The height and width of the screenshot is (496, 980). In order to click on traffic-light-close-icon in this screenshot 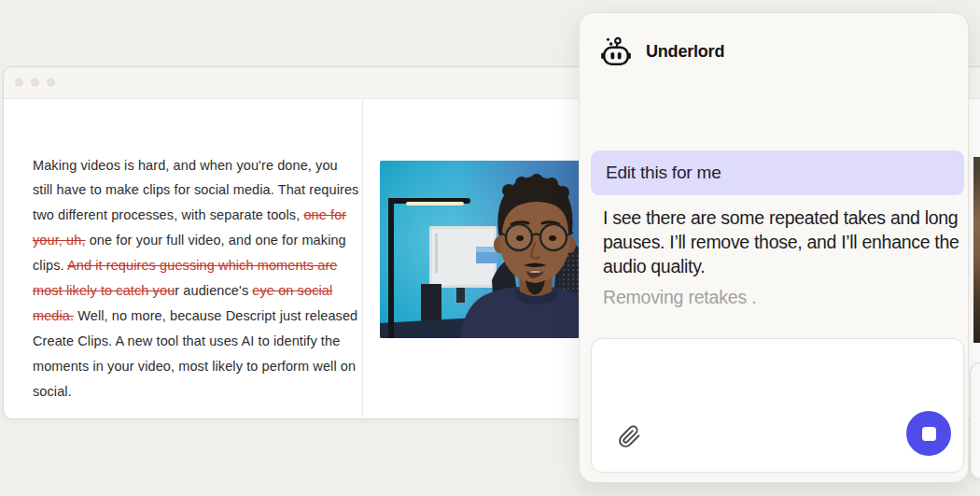, I will do `click(19, 82)`.